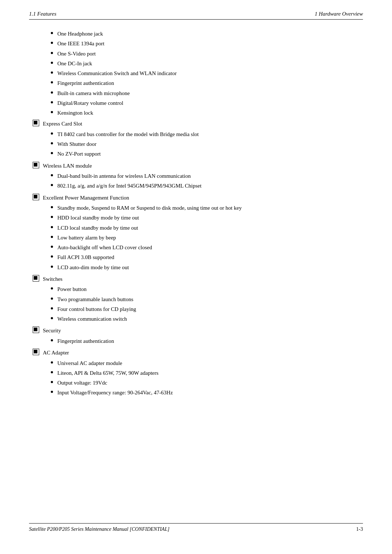 Image resolution: width=392 pixels, height=554 pixels. Describe the element at coordinates (198, 299) in the screenshot. I see `section-block: SwitchesPower buttonTwo programmable lau…` at that location.